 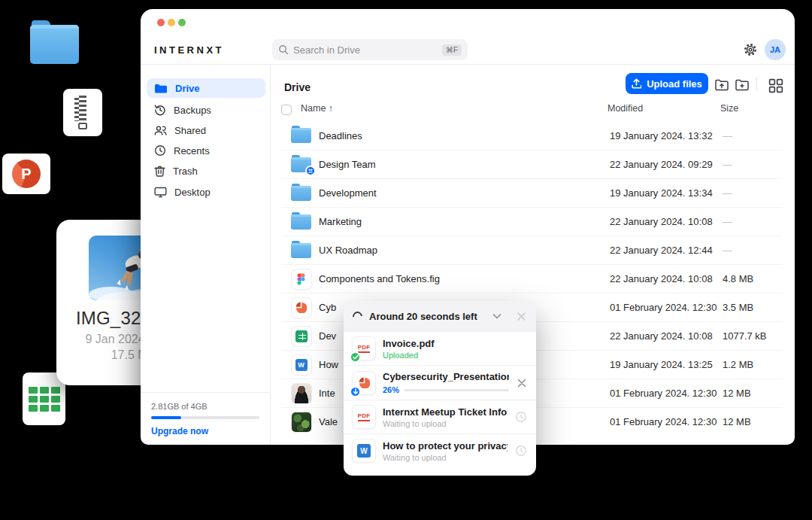 What do you see at coordinates (166, 418) in the screenshot?
I see `storage-progress-fill` at bounding box center [166, 418].